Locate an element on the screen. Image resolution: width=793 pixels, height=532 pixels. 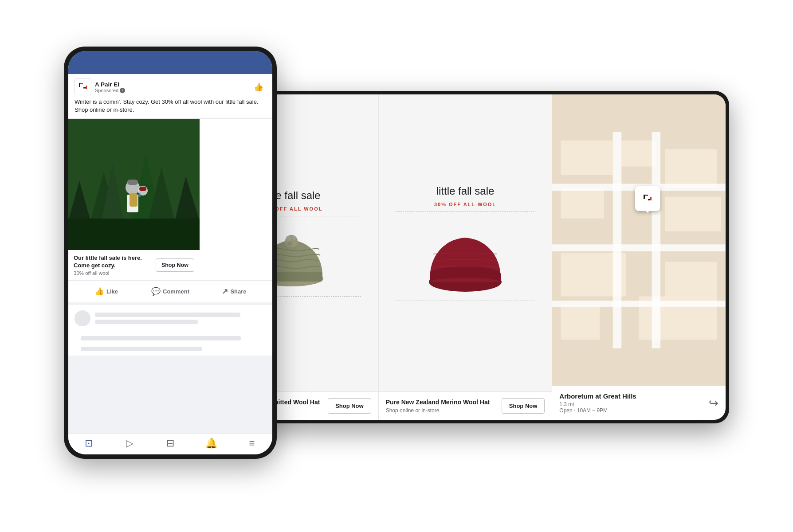
map-roads-svg is located at coordinates (639, 240).